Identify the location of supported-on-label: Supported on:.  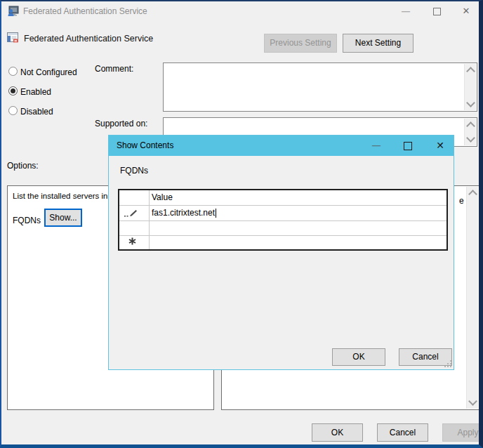
(121, 124).